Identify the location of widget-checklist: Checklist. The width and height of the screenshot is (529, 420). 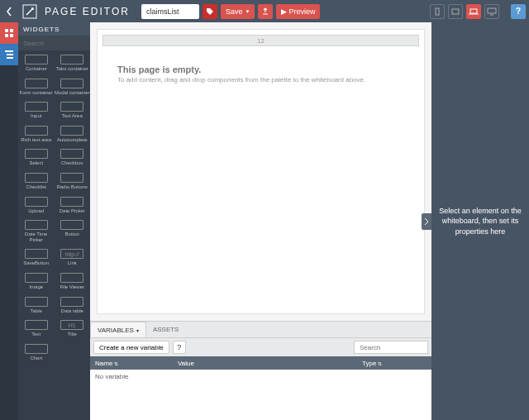
(36, 182).